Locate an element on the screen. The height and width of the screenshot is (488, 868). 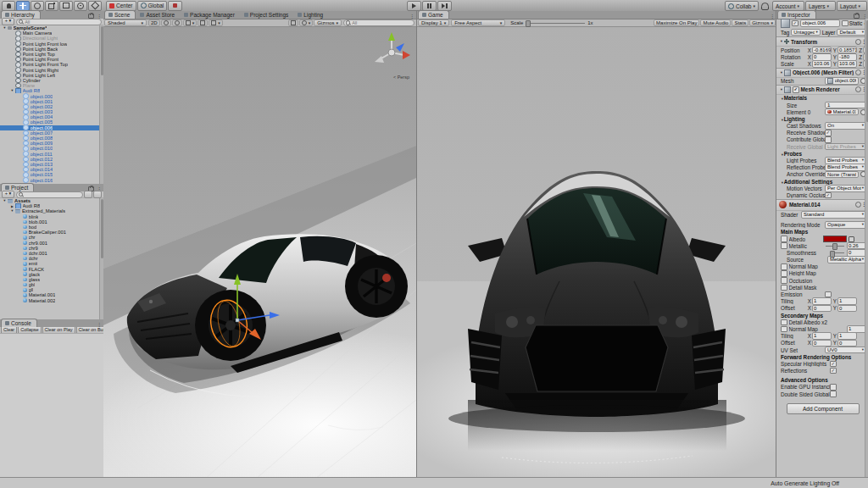
scale-x-field: 103.06 is located at coordinates (822, 64).